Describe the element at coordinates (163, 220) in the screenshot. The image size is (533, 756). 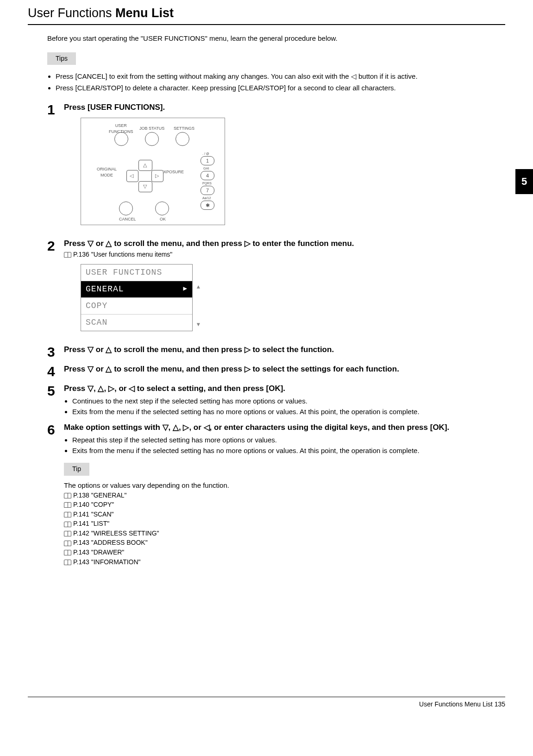
I see `label-ok: OK` at that location.